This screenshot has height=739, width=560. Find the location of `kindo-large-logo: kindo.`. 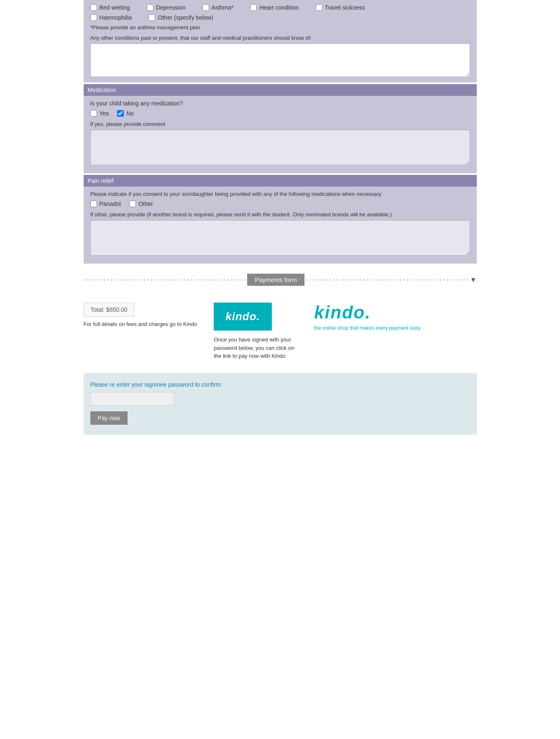

kindo-large-logo: kindo. is located at coordinates (343, 313).